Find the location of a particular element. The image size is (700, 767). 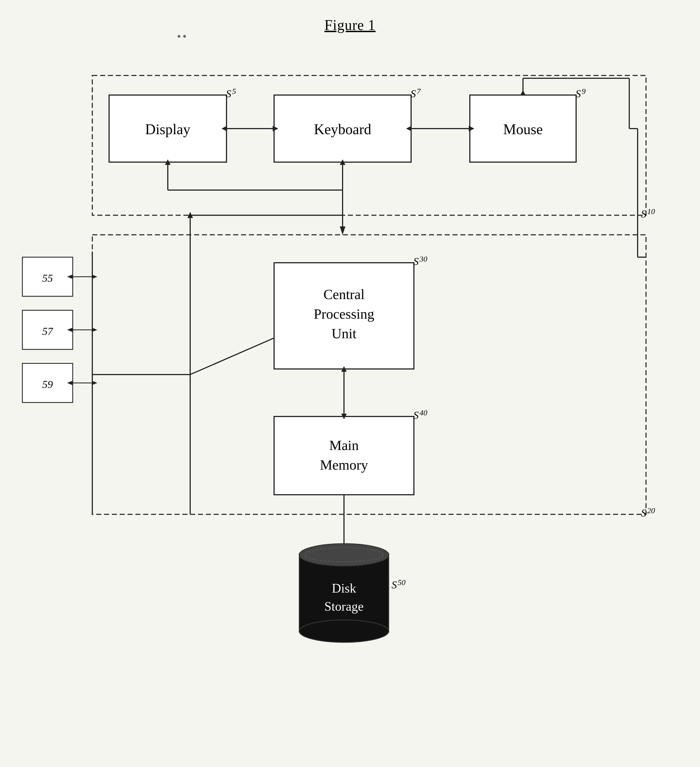

svg-text: 59 is located at coordinates (48, 384).